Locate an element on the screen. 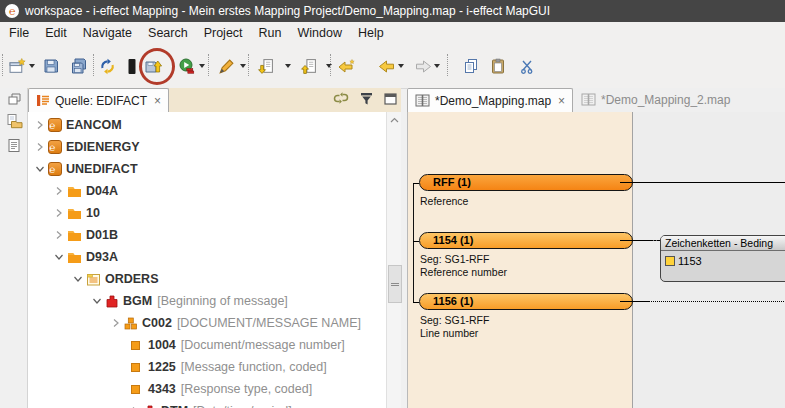 The height and width of the screenshot is (408, 785). node-1154-caption: Reference number is located at coordinates (464, 272).